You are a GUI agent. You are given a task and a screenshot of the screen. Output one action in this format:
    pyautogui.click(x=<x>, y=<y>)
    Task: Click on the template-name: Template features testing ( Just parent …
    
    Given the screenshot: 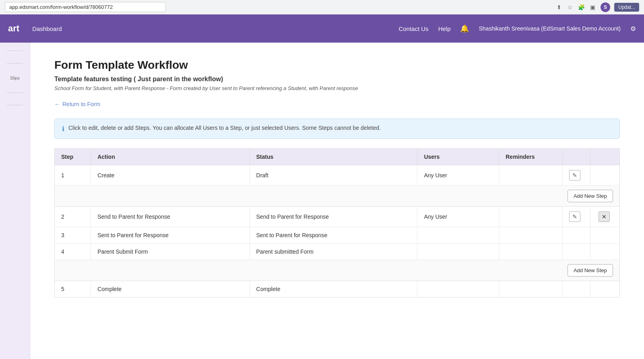 What is the action you would take?
    pyautogui.click(x=337, y=79)
    